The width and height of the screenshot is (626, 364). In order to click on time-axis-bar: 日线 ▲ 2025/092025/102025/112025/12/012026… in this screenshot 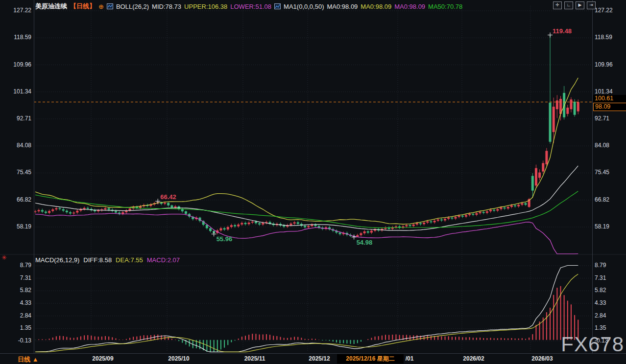, I will do `click(313, 359)`.